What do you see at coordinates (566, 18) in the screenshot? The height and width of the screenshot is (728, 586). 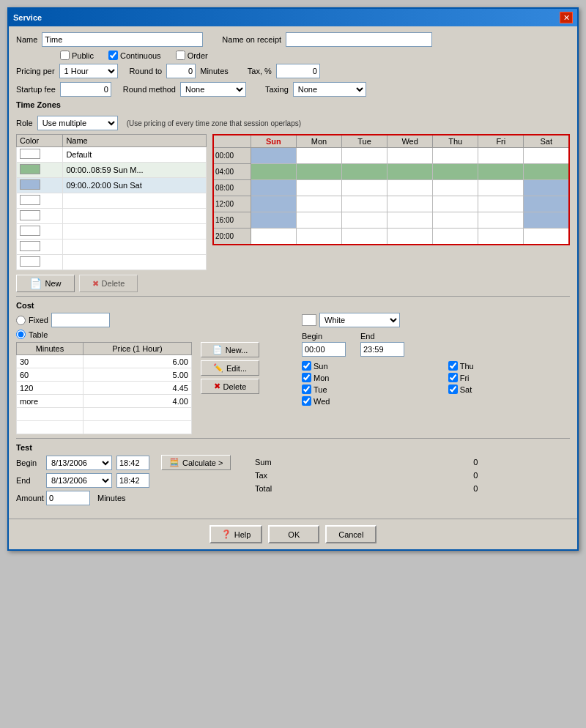 I see `close-button: ✕` at bounding box center [566, 18].